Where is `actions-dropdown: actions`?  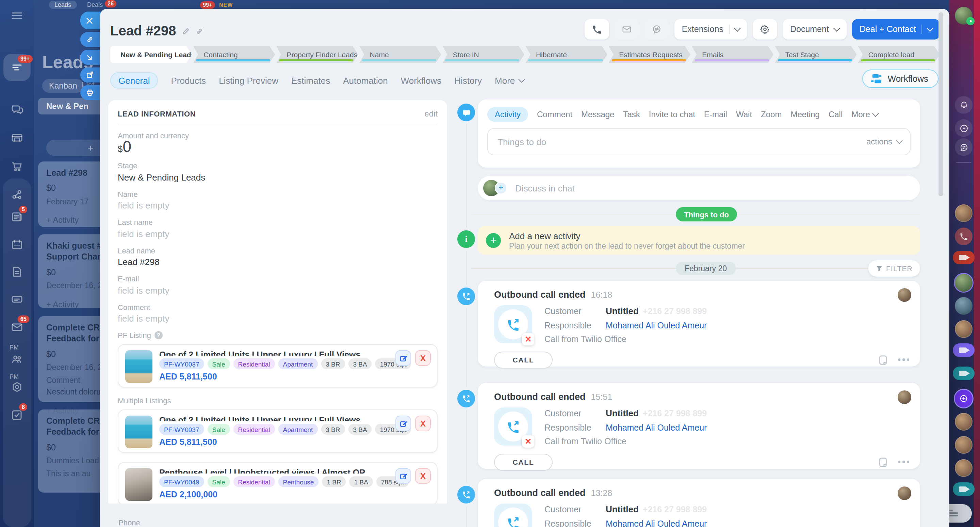
actions-dropdown: actions is located at coordinates (884, 142).